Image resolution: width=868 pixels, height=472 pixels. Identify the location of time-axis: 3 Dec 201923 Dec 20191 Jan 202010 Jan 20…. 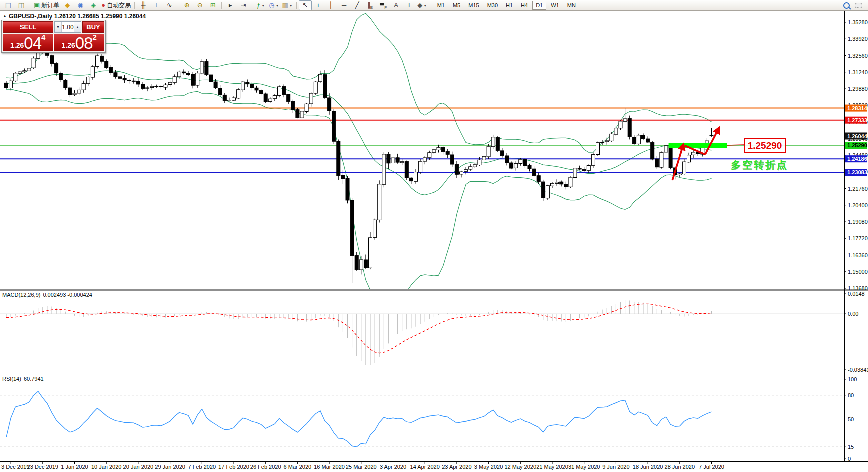
(363, 466).